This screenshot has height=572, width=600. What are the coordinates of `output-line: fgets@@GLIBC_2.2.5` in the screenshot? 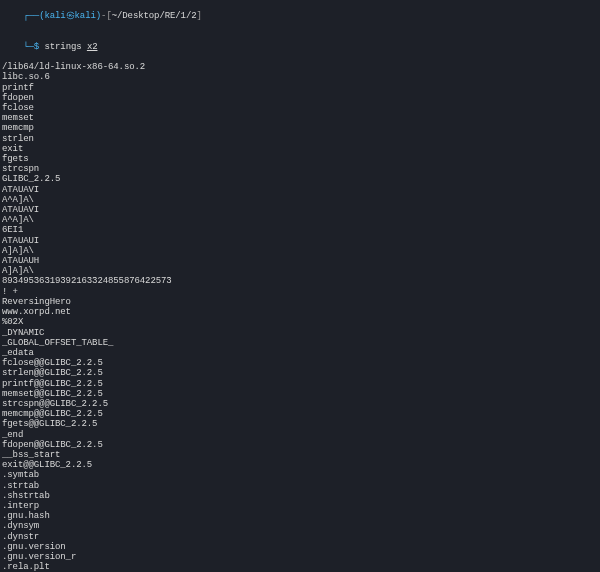 It's located at (300, 424).